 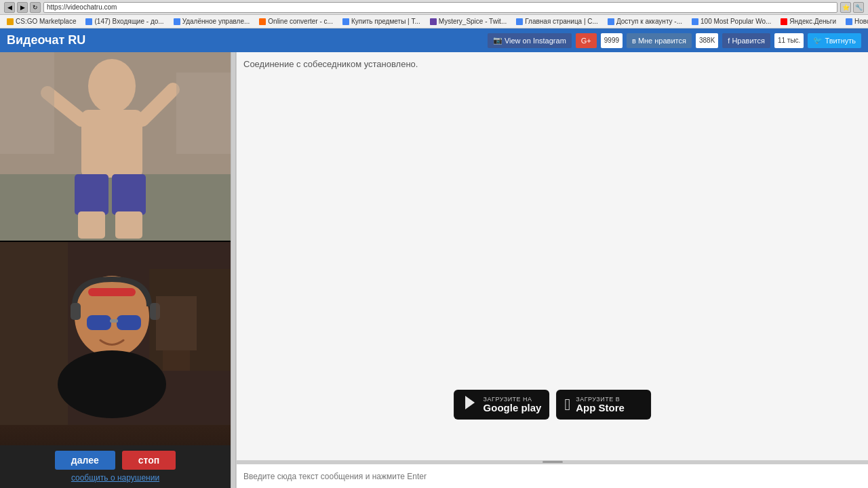 What do you see at coordinates (433, 22) in the screenshot?
I see `bookmark-twitch-icon` at bounding box center [433, 22].